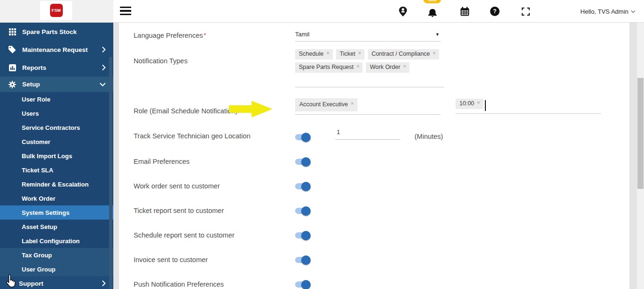  Describe the element at coordinates (57, 68) in the screenshot. I see `sidebar-item-reports: Reports` at that location.